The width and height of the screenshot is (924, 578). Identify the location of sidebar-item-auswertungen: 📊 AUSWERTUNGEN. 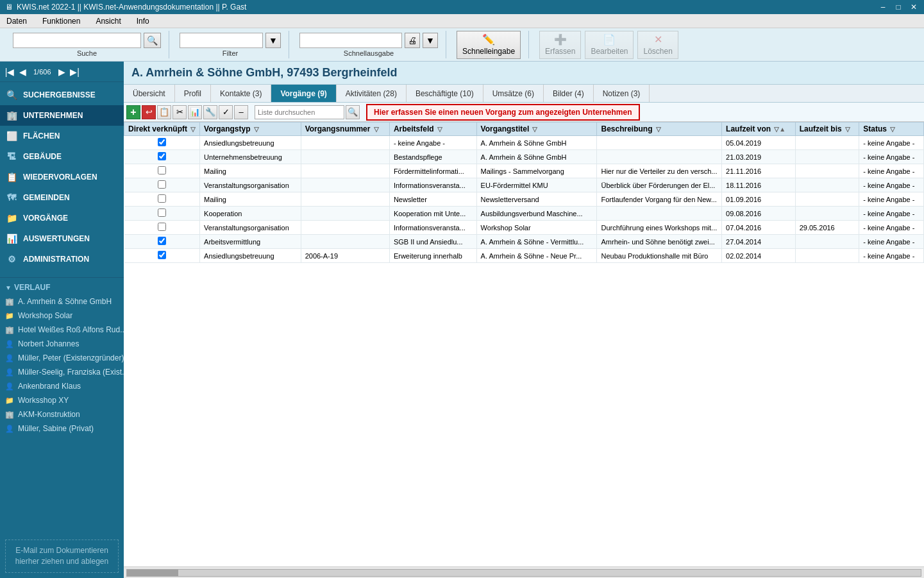
(62, 239).